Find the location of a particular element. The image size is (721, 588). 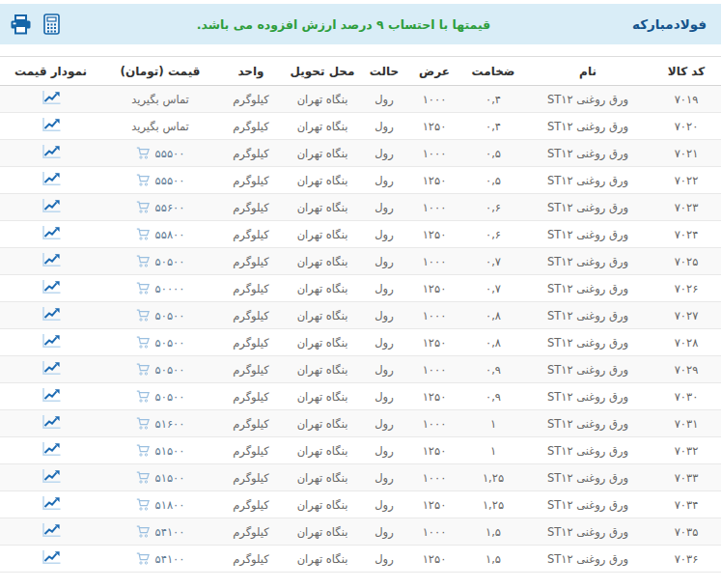

price-cell: ۵۱۵۰۰ is located at coordinates (160, 451).